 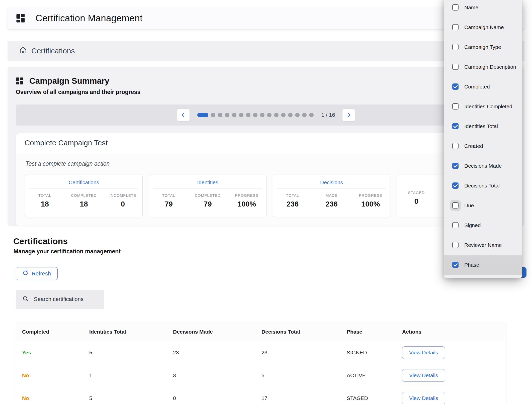 What do you see at coordinates (416, 192) in the screenshot?
I see `metric-label: STAGED` at bounding box center [416, 192].